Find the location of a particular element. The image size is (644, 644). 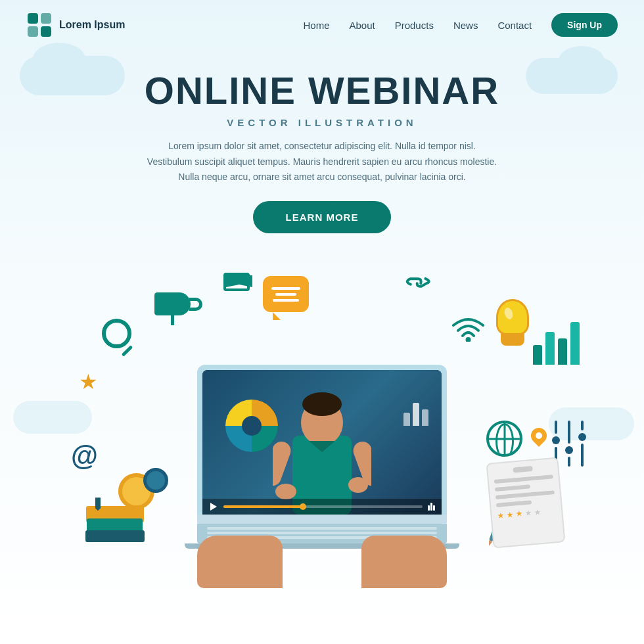

laptop-screen is located at coordinates (322, 442).